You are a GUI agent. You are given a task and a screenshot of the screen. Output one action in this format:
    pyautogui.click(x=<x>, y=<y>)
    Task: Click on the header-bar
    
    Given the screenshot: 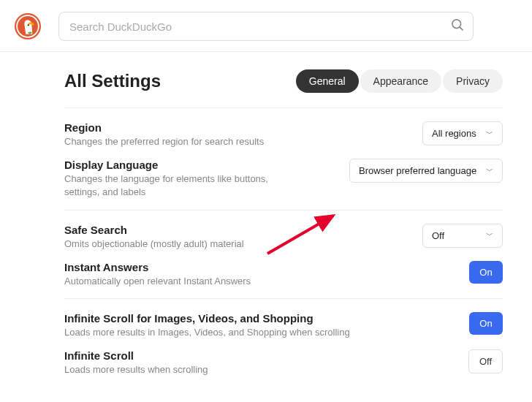 What is the action you would take?
    pyautogui.click(x=266, y=26)
    